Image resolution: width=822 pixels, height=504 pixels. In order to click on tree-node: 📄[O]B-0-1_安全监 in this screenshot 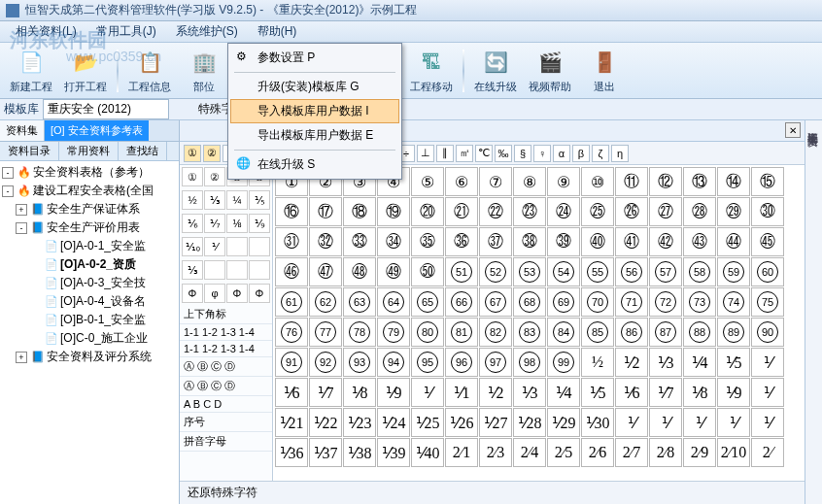, I will do `click(89, 320)`.